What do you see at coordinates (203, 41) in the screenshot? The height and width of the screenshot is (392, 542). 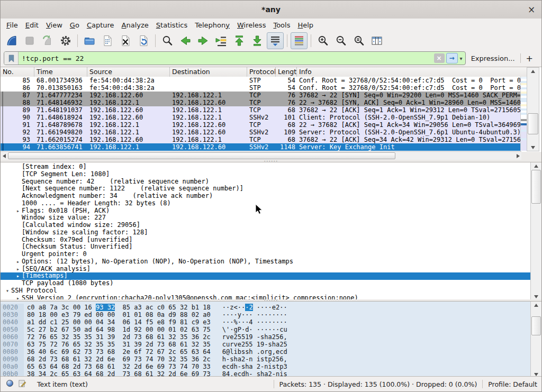 I see `go-next-button` at bounding box center [203, 41].